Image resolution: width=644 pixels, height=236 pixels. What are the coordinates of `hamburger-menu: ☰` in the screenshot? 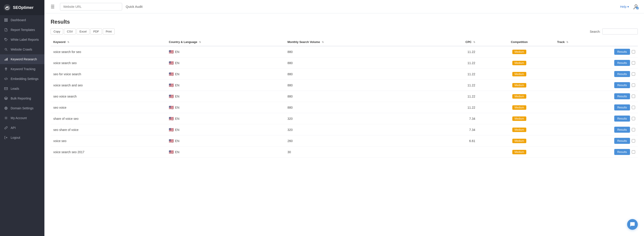 It's located at (52, 7).